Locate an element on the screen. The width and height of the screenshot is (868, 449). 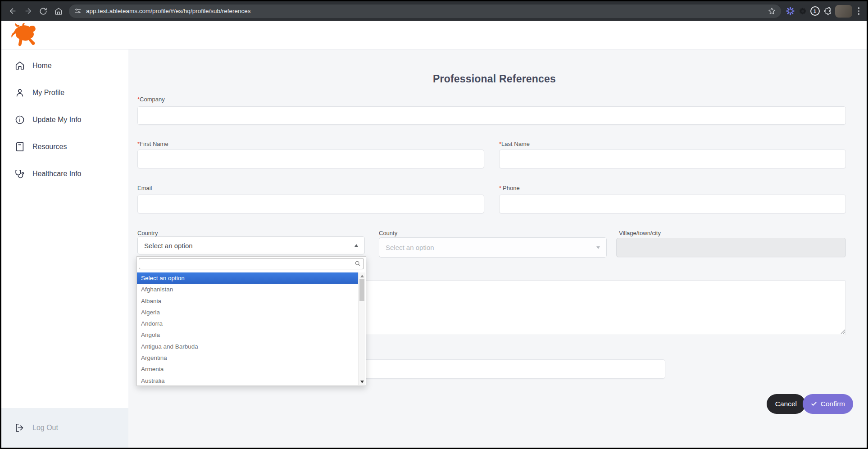
sidebar-item-label: Healthcare Info is located at coordinates (57, 174).